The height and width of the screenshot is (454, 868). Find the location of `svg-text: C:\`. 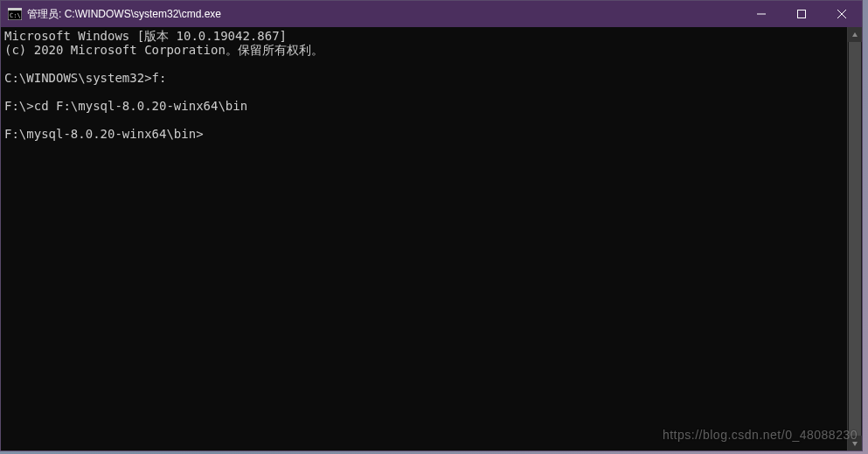

svg-text: C:\ is located at coordinates (16, 16).